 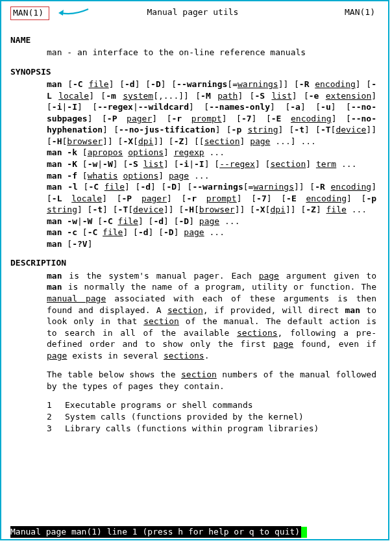 What do you see at coordinates (213, 417) in the screenshot?
I see `list-item: 2 System calls (functions provided by th…` at bounding box center [213, 417].